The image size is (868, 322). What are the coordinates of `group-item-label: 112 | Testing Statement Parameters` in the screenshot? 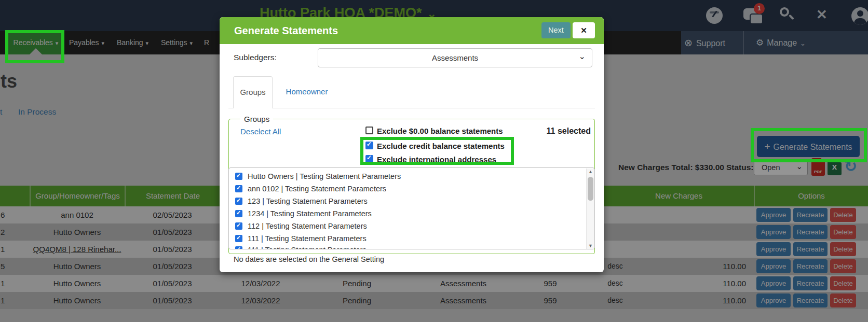 It's located at (307, 226).